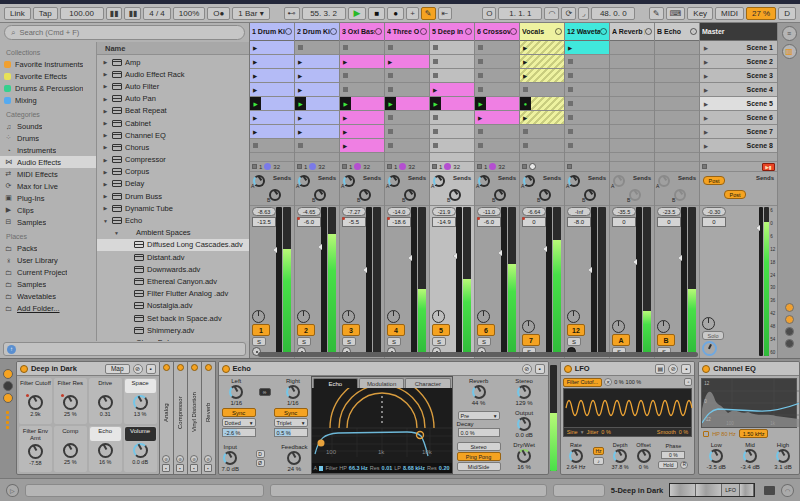 The width and height of the screenshot is (800, 501). Describe the element at coordinates (317, 32) in the screenshot. I see `track-header-2-drum-ki: 2 Drum Ki◦` at that location.